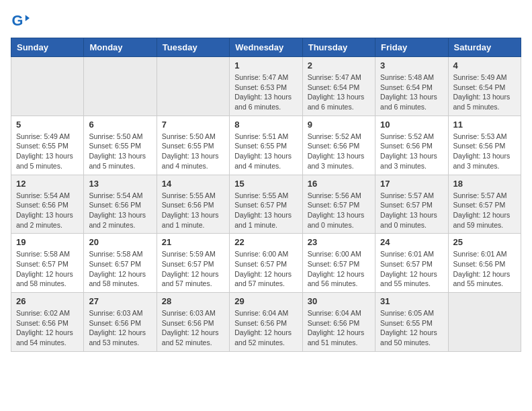 The width and height of the screenshot is (532, 411). What do you see at coordinates (339, 125) in the screenshot?
I see `day-number: 9` at bounding box center [339, 125].